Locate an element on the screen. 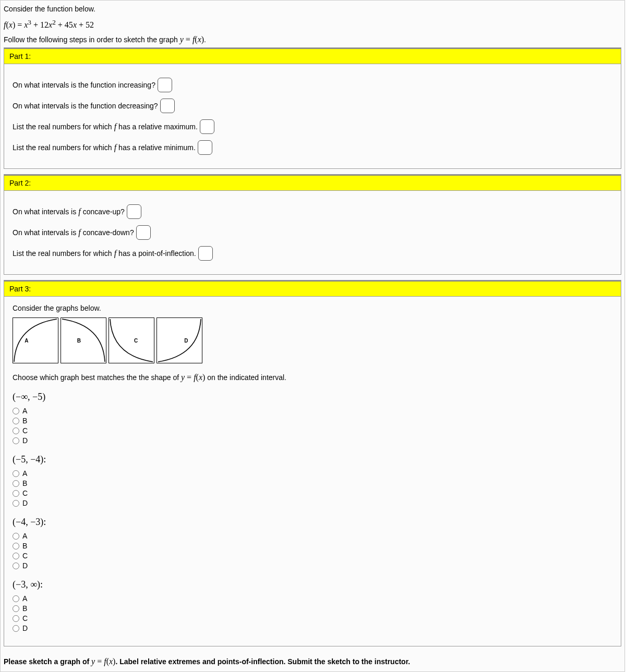  graph-d: D is located at coordinates (179, 340).